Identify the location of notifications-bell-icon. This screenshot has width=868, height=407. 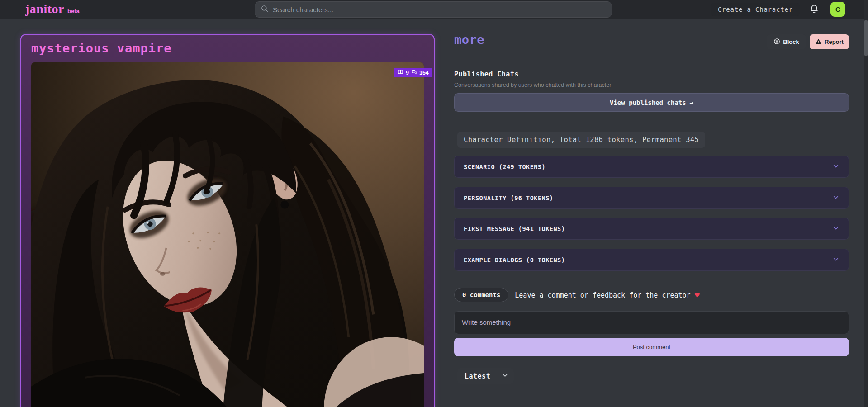
(815, 9).